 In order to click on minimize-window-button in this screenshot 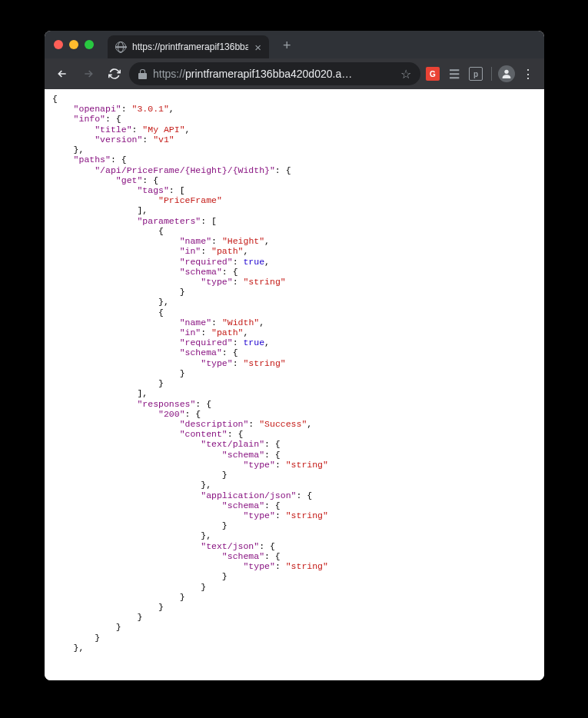, I will do `click(74, 45)`.